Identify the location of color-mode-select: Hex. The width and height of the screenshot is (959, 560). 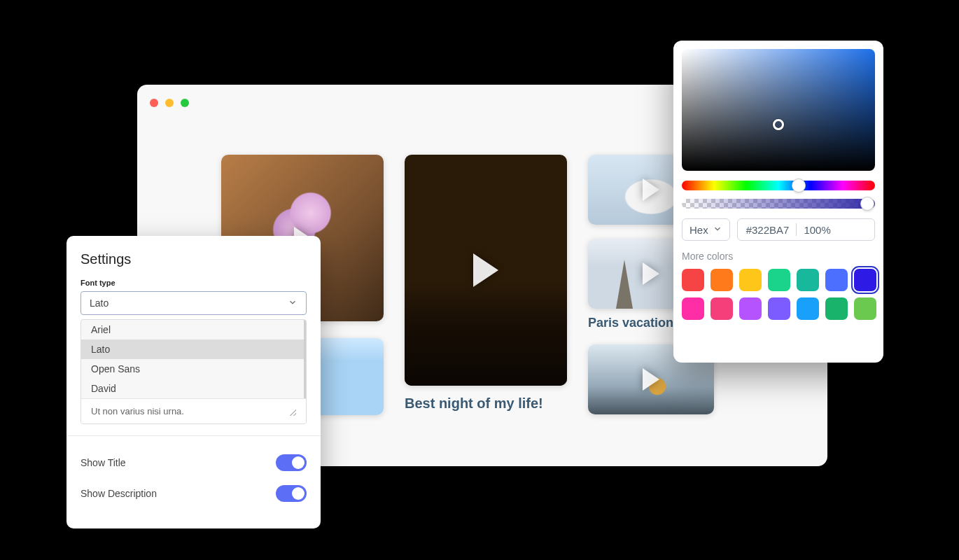
(706, 230).